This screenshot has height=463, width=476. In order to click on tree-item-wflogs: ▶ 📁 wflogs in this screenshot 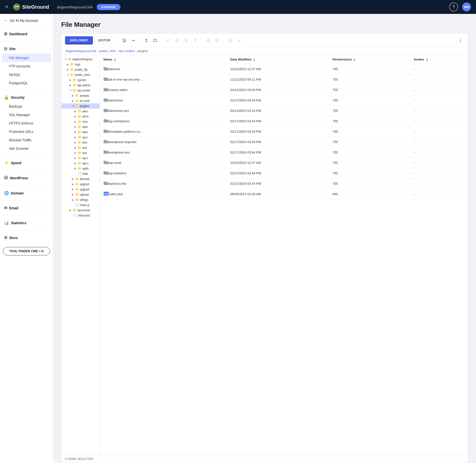, I will do `click(81, 200)`.